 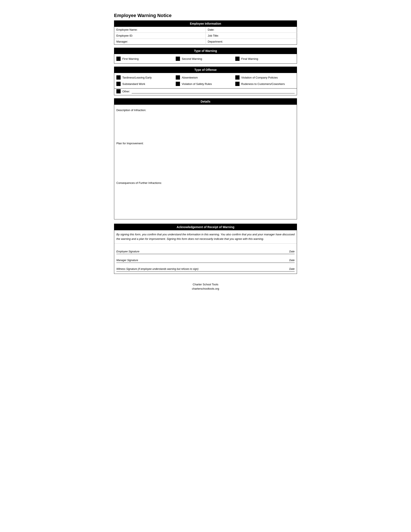 I want to click on employee-info-table: Employee Name: Date: Employee ID: Job Ti…, so click(x=206, y=36).